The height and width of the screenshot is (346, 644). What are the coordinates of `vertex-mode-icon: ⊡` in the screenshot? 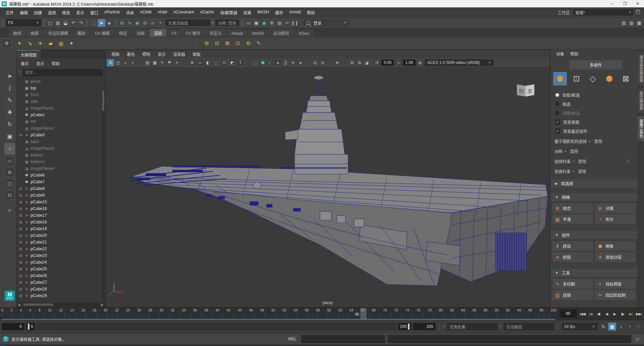 It's located at (576, 79).